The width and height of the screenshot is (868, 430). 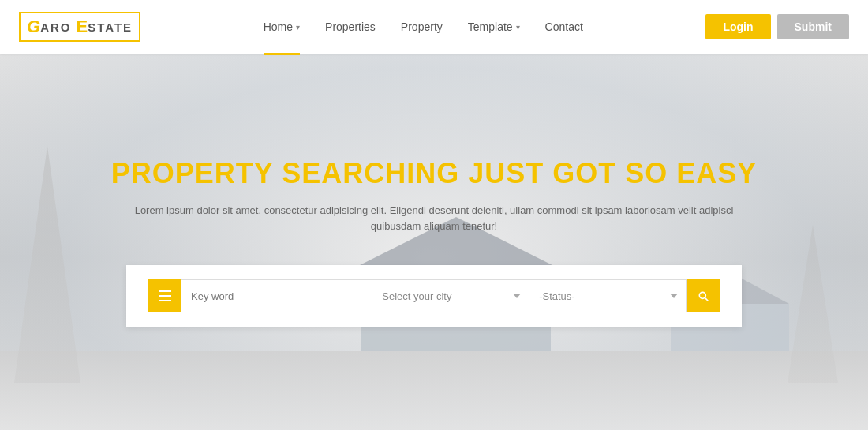 What do you see at coordinates (738, 27) in the screenshot?
I see `login-button: Login` at bounding box center [738, 27].